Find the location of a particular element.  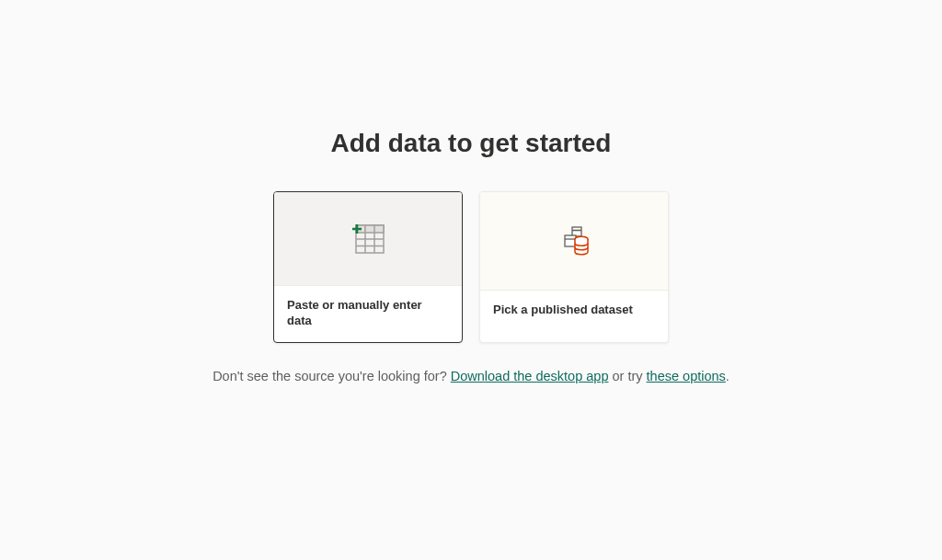

paste-data-card-label: Paste or manually enter data is located at coordinates (368, 314).